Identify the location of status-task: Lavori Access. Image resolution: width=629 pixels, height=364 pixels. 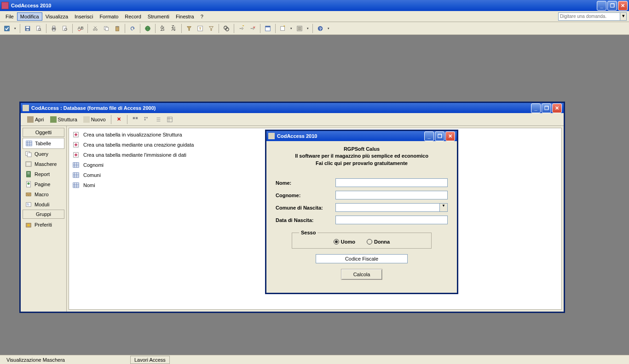
(150, 360).